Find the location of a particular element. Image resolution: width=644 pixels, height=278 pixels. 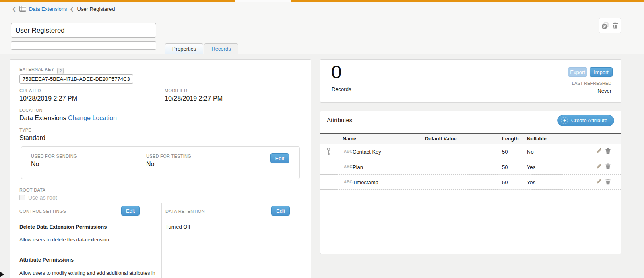

modified-value: 10/28/2019 2:27 PM is located at coordinates (194, 99).